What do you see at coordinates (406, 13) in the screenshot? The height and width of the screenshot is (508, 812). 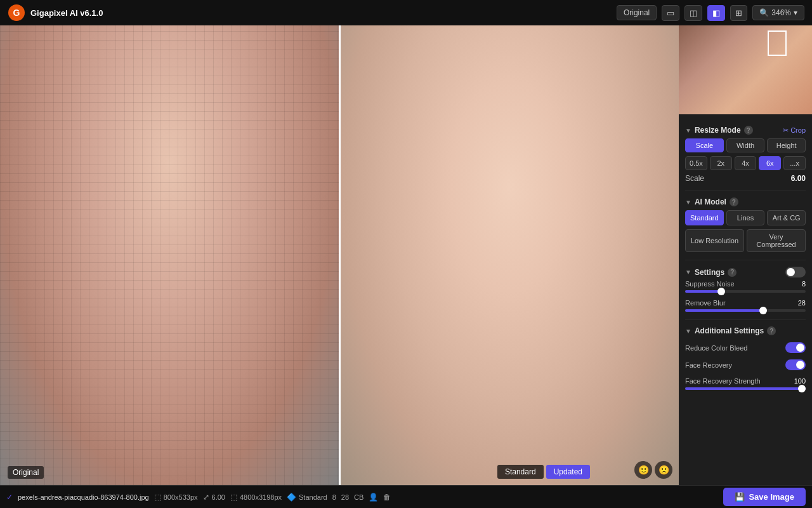 I see `top-bar: G Gigapixel AI v6.1.0 Original ▭ ◫ ◧ ⊞ 🔍…` at bounding box center [406, 13].